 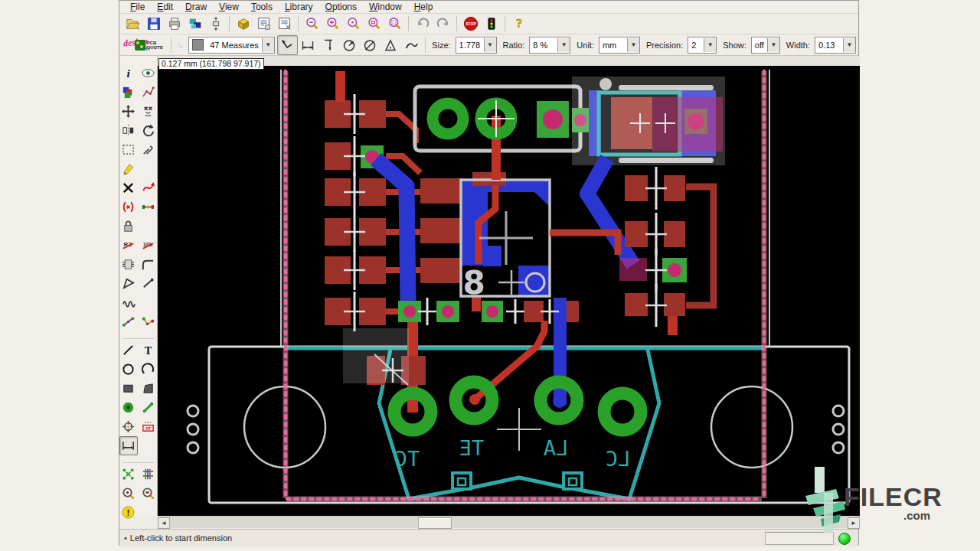 What do you see at coordinates (129, 513) in the screenshot?
I see `tool-warning-button: !` at bounding box center [129, 513].